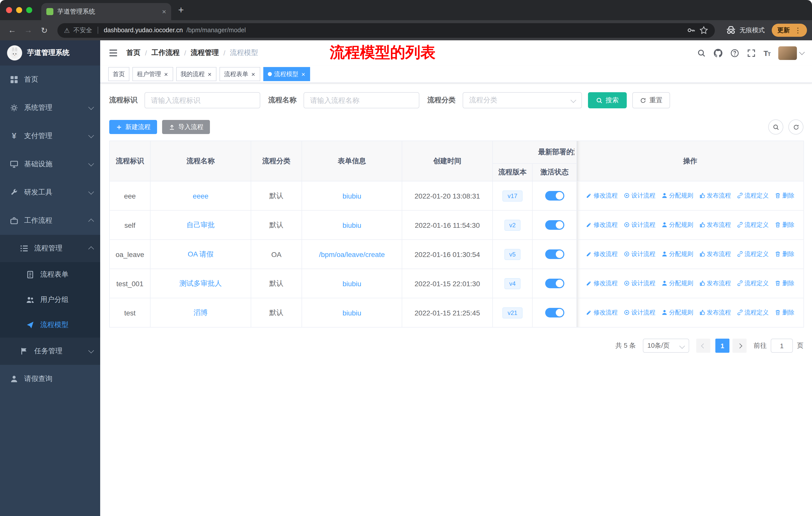 The height and width of the screenshot is (516, 812). What do you see at coordinates (201, 196) in the screenshot?
I see `process-name-link: eeee` at bounding box center [201, 196].